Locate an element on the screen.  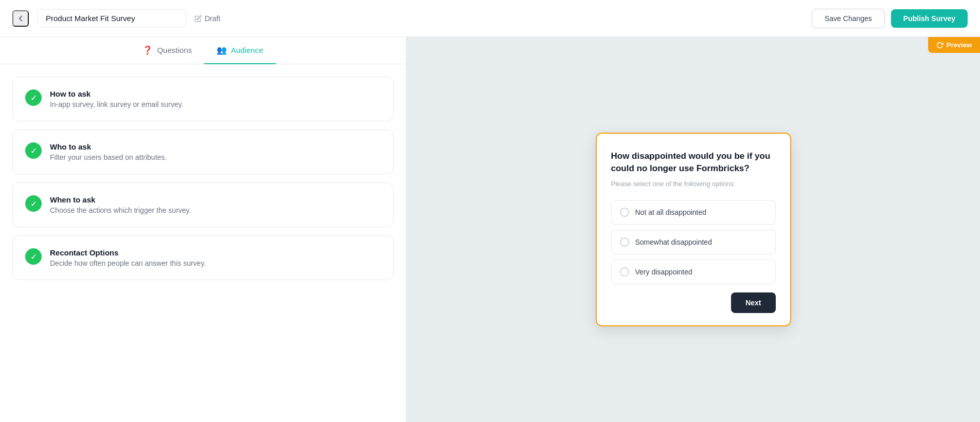
refresh-icon is located at coordinates (940, 45).